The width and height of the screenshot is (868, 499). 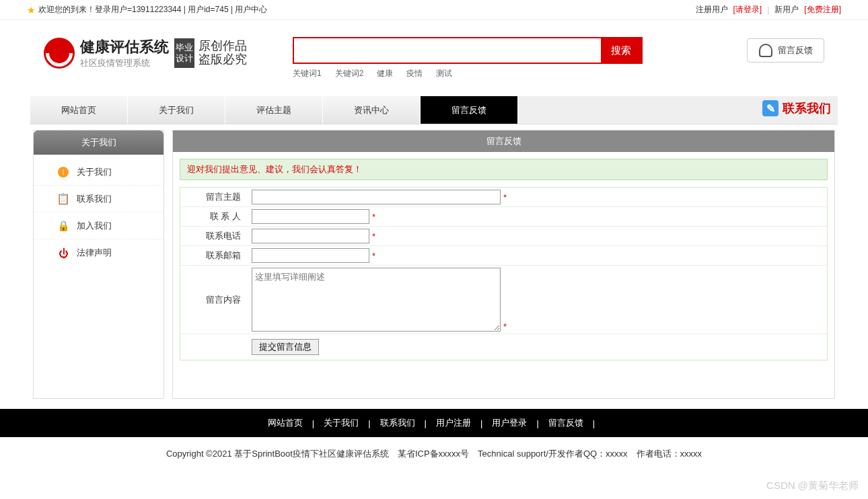 What do you see at coordinates (509, 423) in the screenshot?
I see `footer-link: 用户登录` at bounding box center [509, 423].